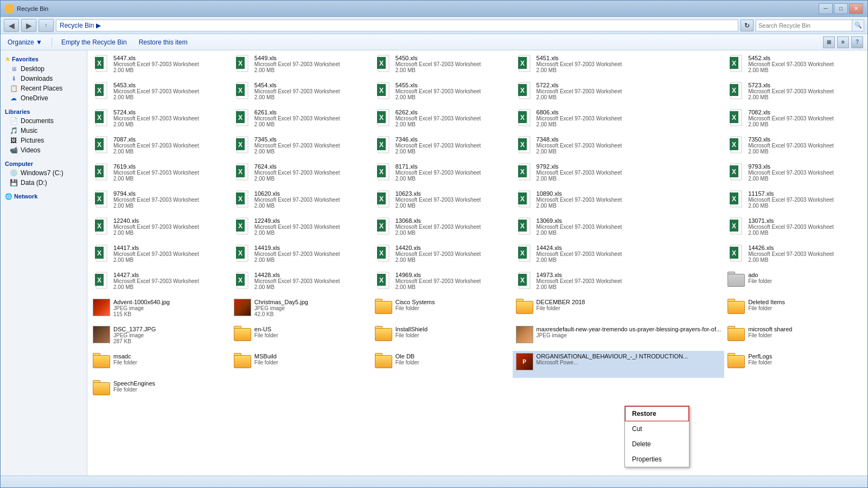 Image resolution: width=868 pixels, height=488 pixels. I want to click on sidebar-item-recent: 📋 Recent Places, so click(43, 88).